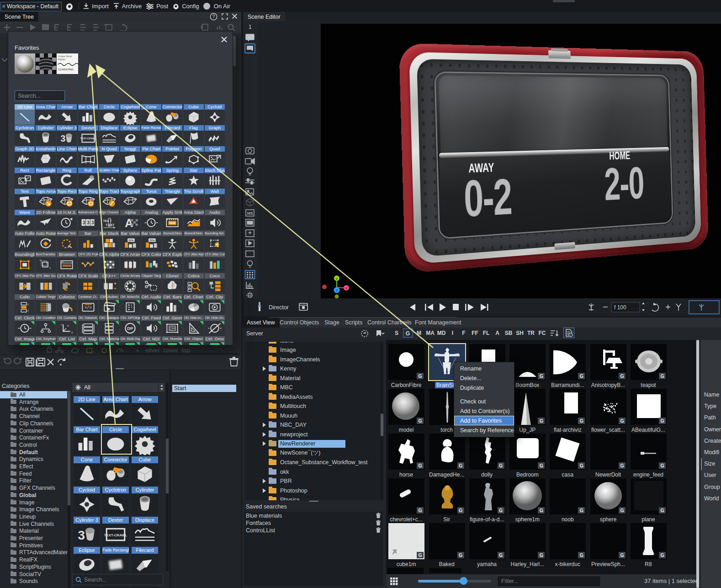 The image size is (721, 588). Describe the element at coordinates (337, 291) in the screenshot. I see `svg-text: z` at that location.